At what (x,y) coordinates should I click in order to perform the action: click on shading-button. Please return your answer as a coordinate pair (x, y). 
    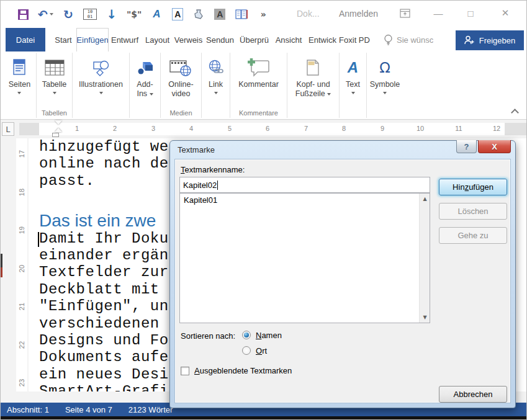
    Looking at the image, I should click on (199, 14).